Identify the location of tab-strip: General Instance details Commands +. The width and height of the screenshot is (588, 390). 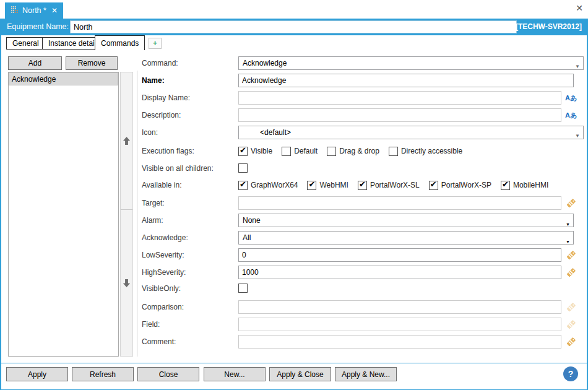
(294, 42).